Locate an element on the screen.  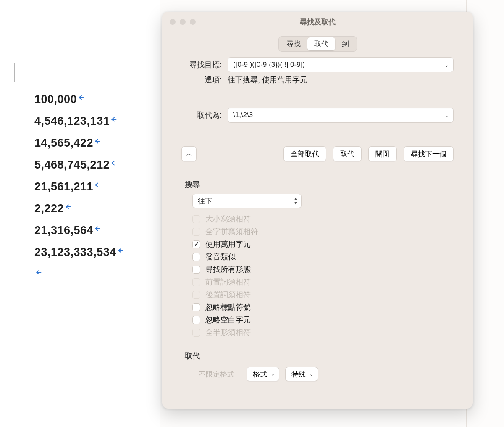
document-line: 21,561,211 is located at coordinates (80, 187).